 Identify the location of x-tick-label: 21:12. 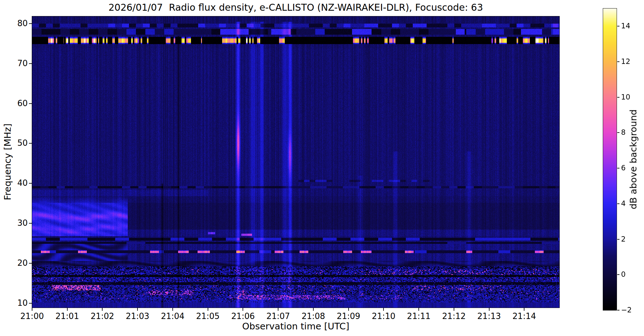
(454, 316).